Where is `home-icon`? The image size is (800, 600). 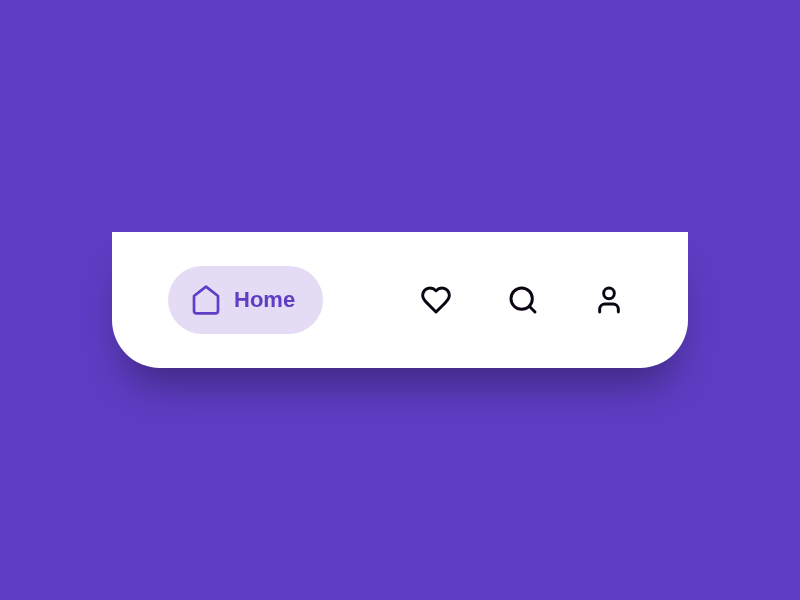
home-icon is located at coordinates (206, 300).